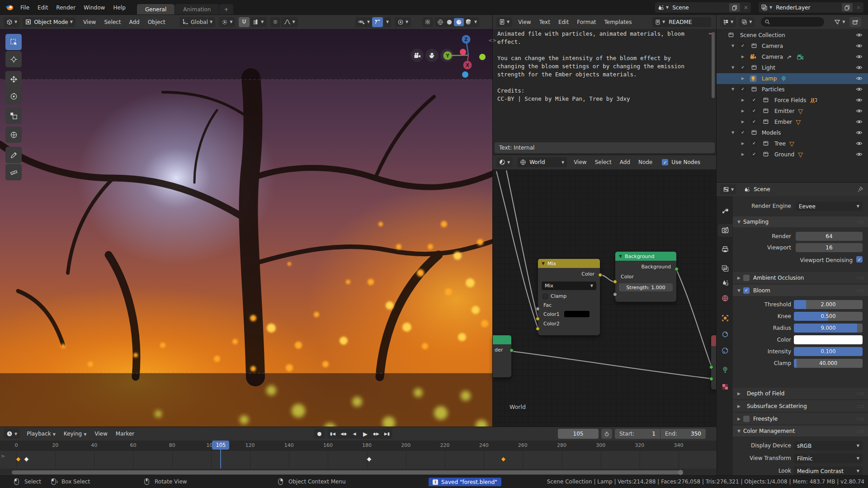  What do you see at coordinates (728, 22) in the screenshot?
I see `outliner-display-mode-button: ▼` at bounding box center [728, 22].